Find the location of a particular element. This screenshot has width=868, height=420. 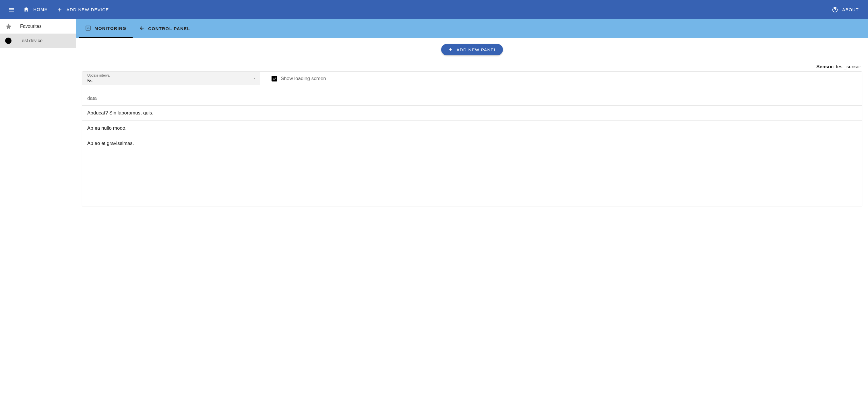

chevron-down-icon is located at coordinates (254, 78).